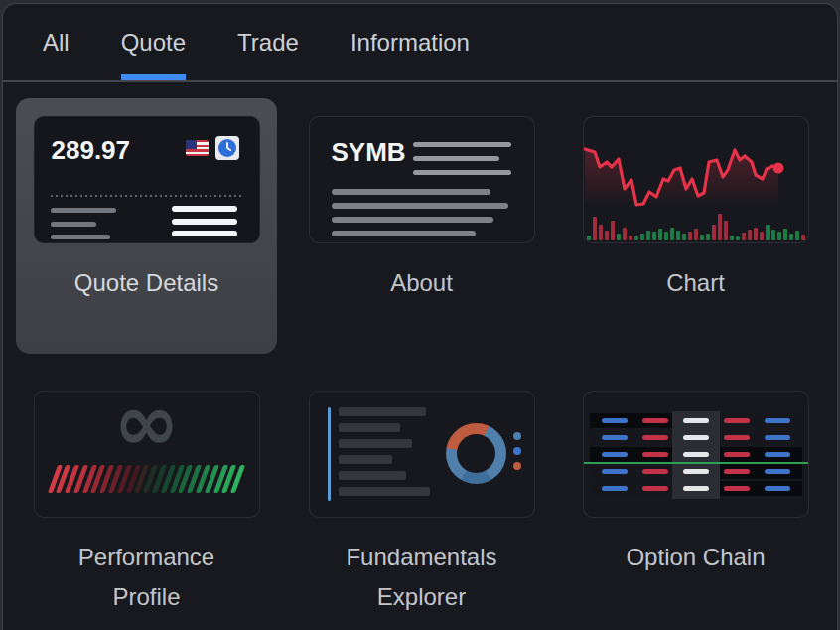 Image resolution: width=840 pixels, height=630 pixels. Describe the element at coordinates (147, 283) in the screenshot. I see `card-label: Quote Details` at that location.